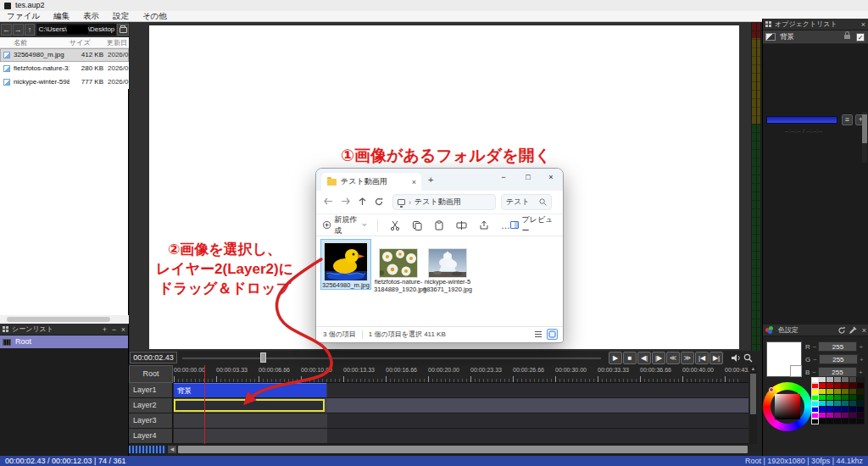 Image resolution: width=868 pixels, height=466 pixels. What do you see at coordinates (345, 202) in the screenshot?
I see `forward-icon` at bounding box center [345, 202].